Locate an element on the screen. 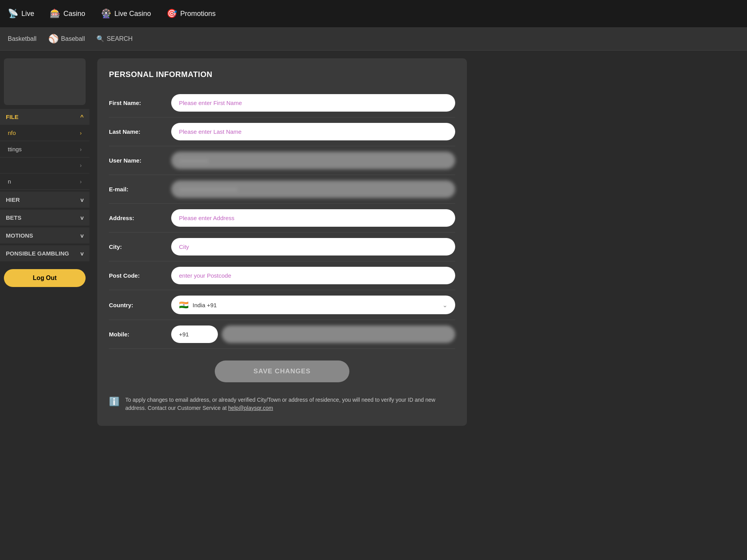 The image size is (747, 560). sidebar-section-hier-header: HIER v is located at coordinates (45, 200).